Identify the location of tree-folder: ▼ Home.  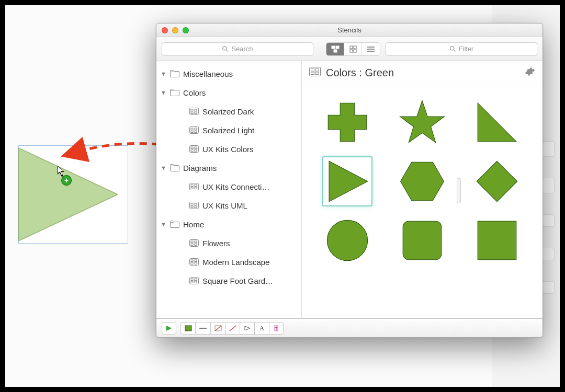
(229, 224).